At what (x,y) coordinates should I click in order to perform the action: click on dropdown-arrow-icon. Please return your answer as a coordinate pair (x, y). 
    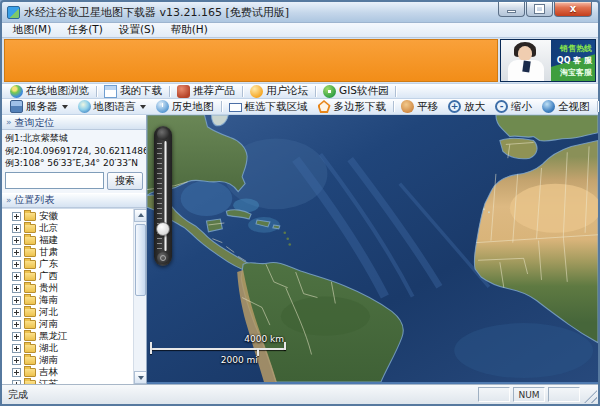
    Looking at the image, I should click on (65, 107).